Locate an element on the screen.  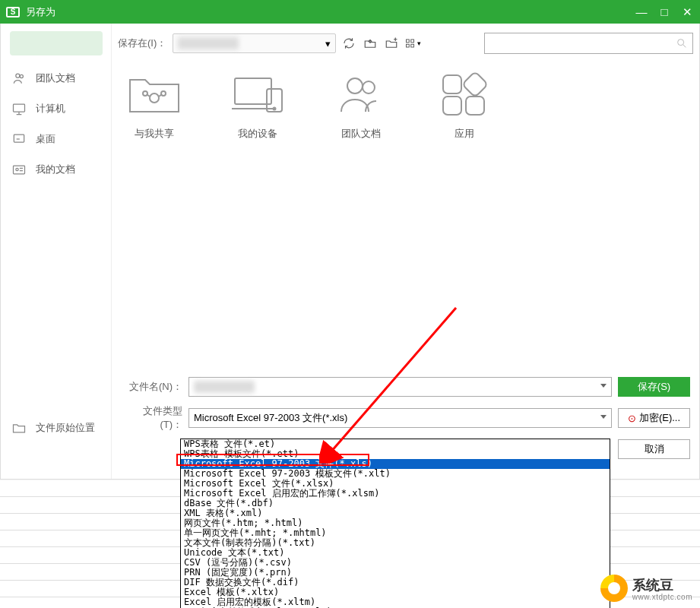
sidebar-item-label: 文件原始位置 is located at coordinates (65, 428).